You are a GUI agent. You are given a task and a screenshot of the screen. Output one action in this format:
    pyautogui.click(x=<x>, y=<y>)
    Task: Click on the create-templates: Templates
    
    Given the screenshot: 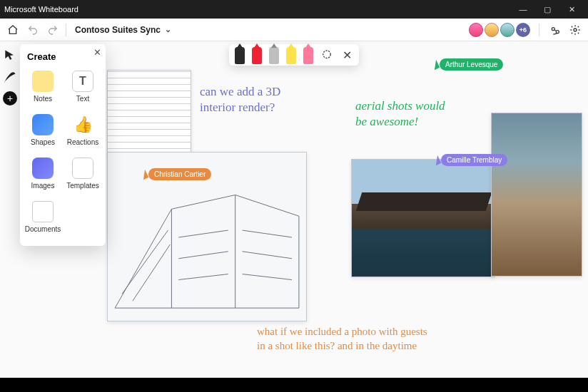 What is the action you would take?
    pyautogui.click(x=83, y=174)
    